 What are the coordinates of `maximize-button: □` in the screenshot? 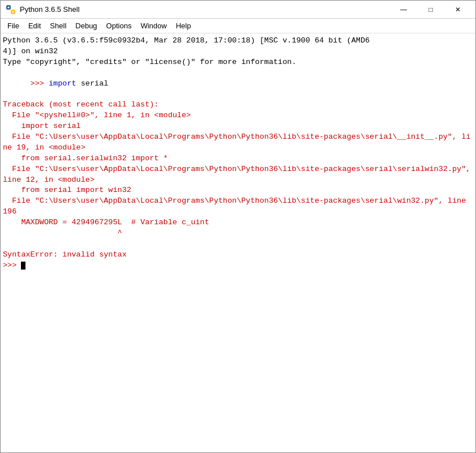 It's located at (431, 10).